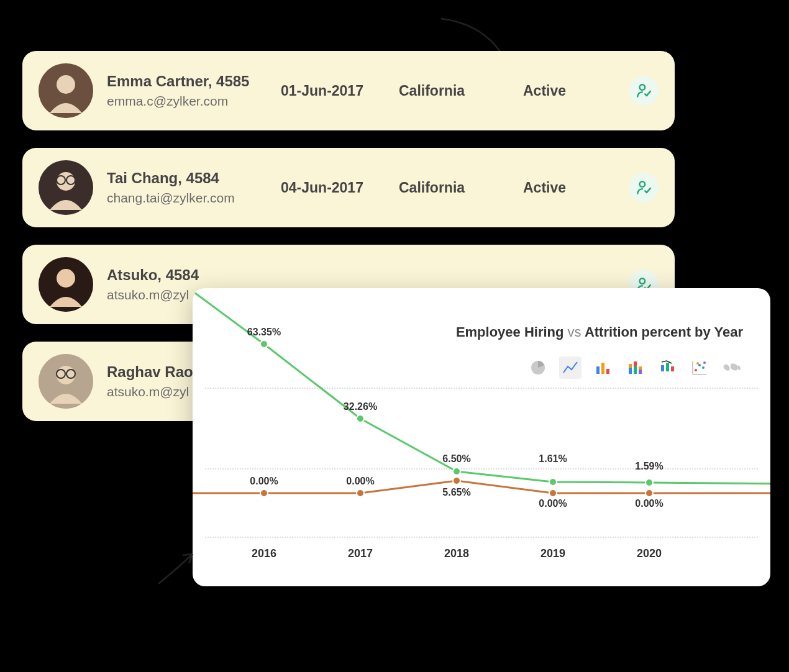  Describe the element at coordinates (456, 493) in the screenshot. I see `data-label: 5.65%` at that location.